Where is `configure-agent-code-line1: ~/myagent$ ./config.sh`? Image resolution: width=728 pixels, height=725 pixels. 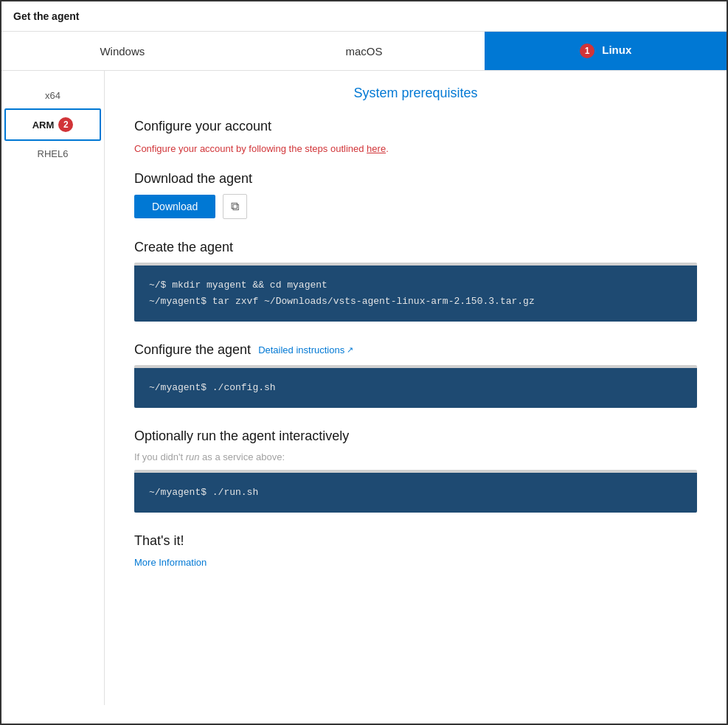 configure-agent-code-line1: ~/myagent$ ./config.sh is located at coordinates (212, 388).